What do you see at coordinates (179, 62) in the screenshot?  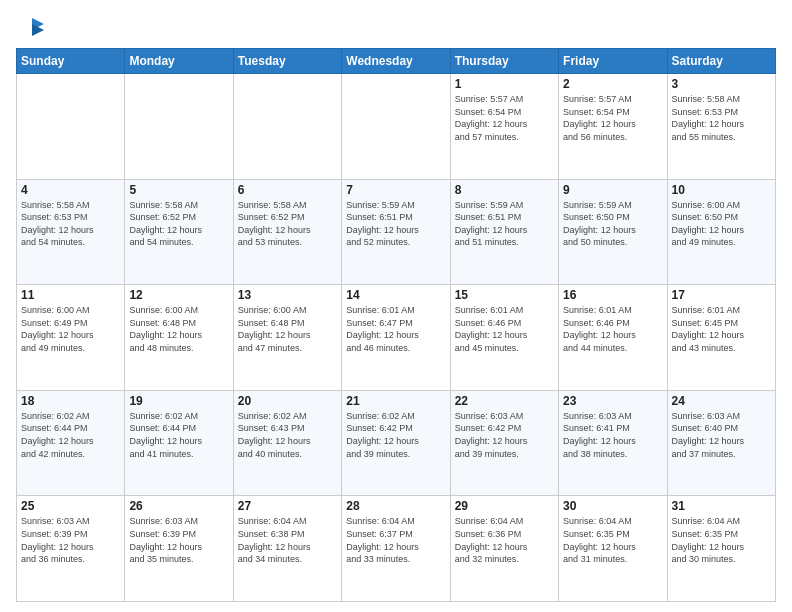 I see `day-header-monday: Monday` at bounding box center [179, 62].